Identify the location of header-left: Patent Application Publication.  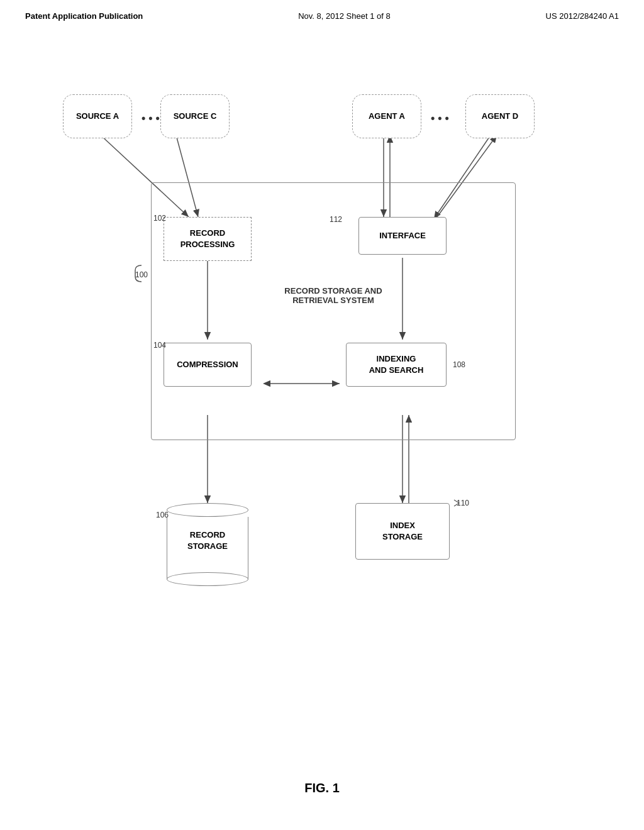
(84, 16).